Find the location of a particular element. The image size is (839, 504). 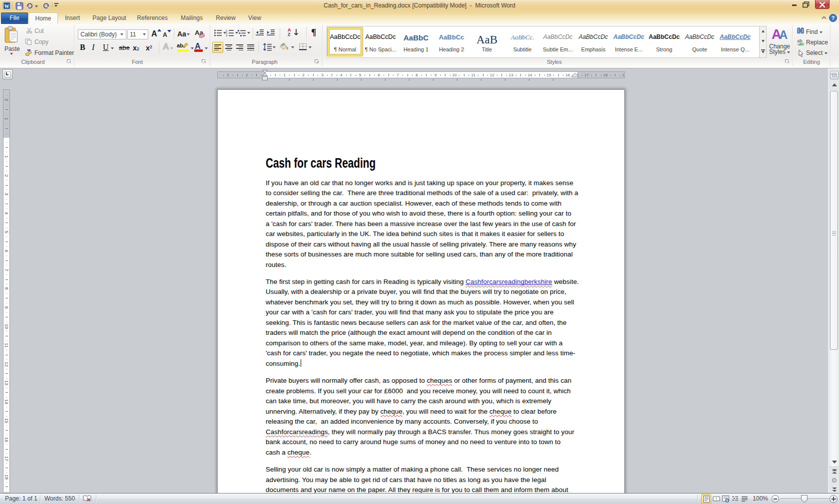

svg-text: ac is located at coordinates (802, 43).